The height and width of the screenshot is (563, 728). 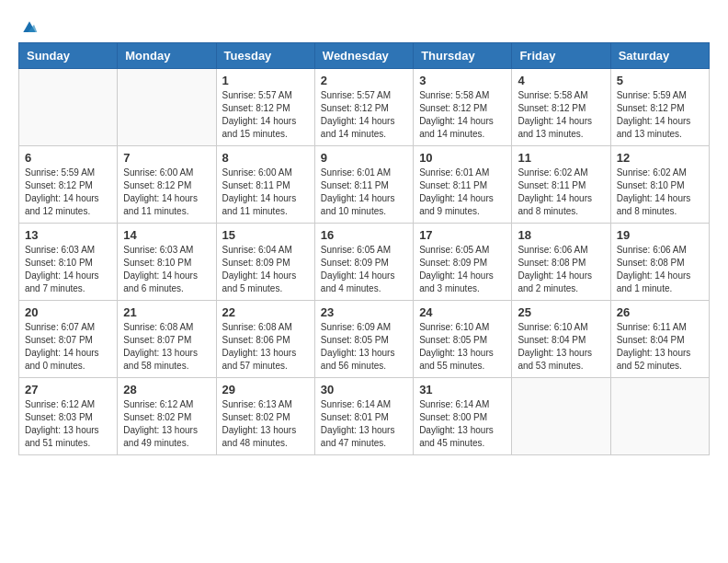 What do you see at coordinates (265, 262) in the screenshot?
I see `calendar-cell: 15Sunrise: 6:04 AM Sunset: 8:09 PM Dayli…` at bounding box center [265, 262].